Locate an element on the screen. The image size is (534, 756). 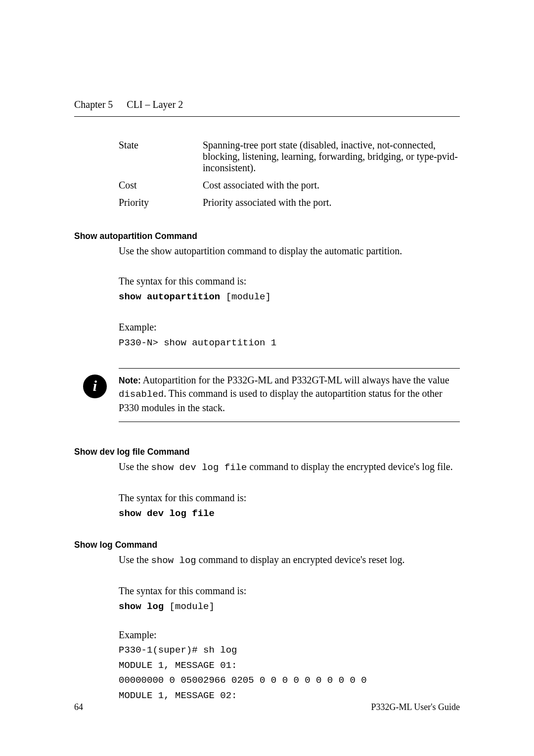
header-chapter: Chapter 5 is located at coordinates (93, 105).